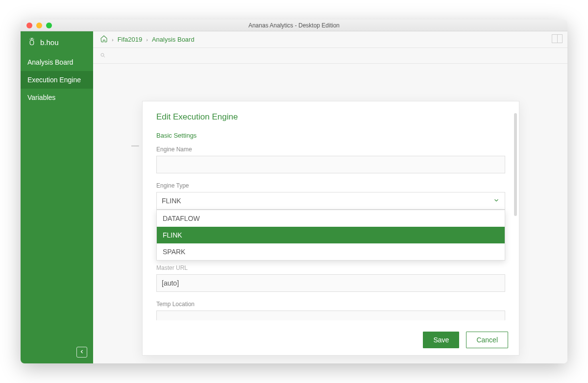  Describe the element at coordinates (441, 340) in the screenshot. I see `save-button: Save` at that location.